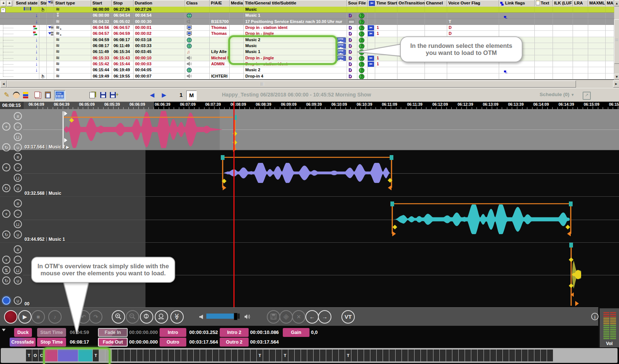 This screenshot has height=364, width=619. Describe the element at coordinates (386, 3) in the screenshot. I see `column-header-ts: Time Start` at that location.